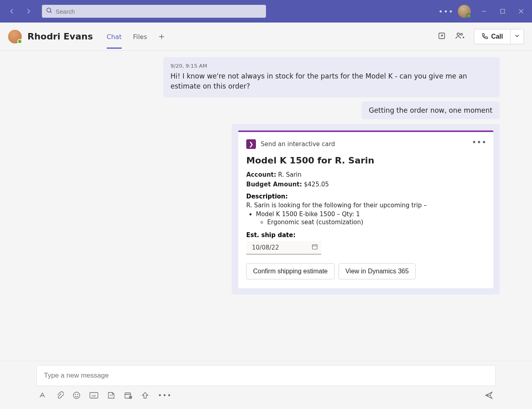 This screenshot has width=532, height=409. Describe the element at coordinates (251, 144) in the screenshot. I see `power-automate-icon: ❯` at that location.